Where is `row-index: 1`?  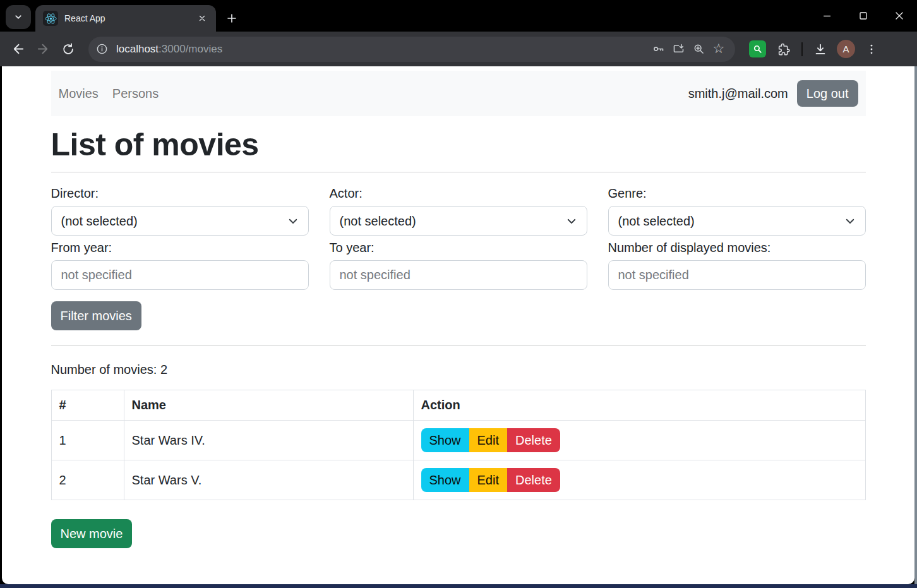
row-index: 1 is located at coordinates (87, 441).